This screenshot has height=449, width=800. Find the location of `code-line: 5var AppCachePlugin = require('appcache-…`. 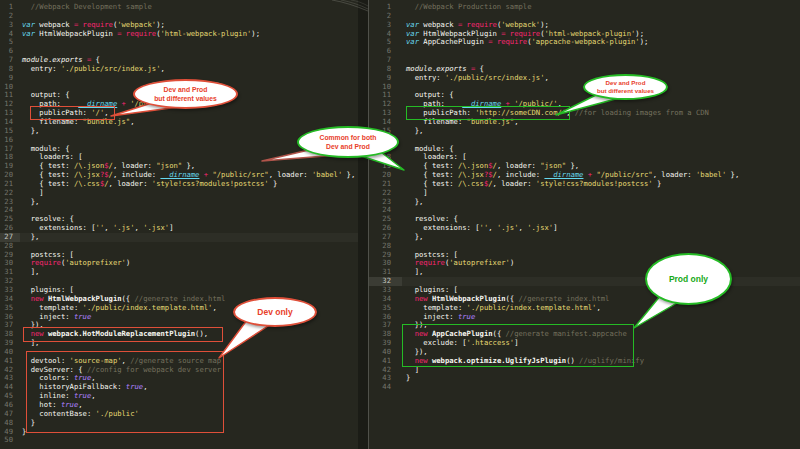

code-line: 5var AppCachePlugin = require('appcache-… is located at coordinates (584, 42).